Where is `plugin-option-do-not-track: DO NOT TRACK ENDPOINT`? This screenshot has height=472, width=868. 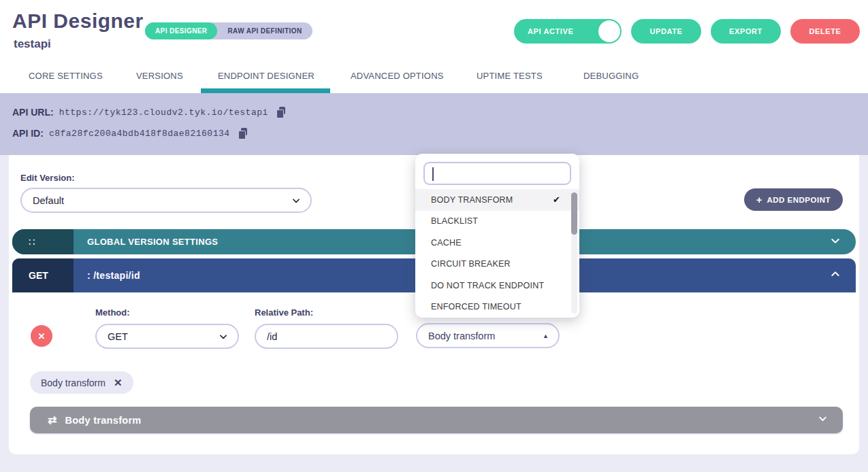 plugin-option-do-not-track: DO NOT TRACK ENDPOINT is located at coordinates (497, 286).